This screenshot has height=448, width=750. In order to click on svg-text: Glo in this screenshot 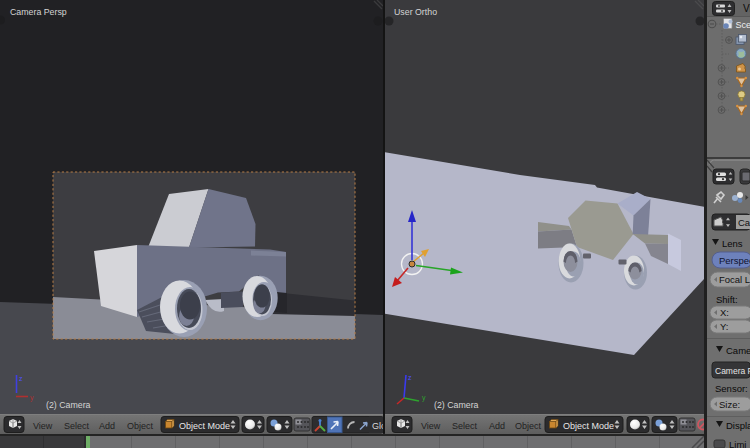, I will do `click(378, 426)`.